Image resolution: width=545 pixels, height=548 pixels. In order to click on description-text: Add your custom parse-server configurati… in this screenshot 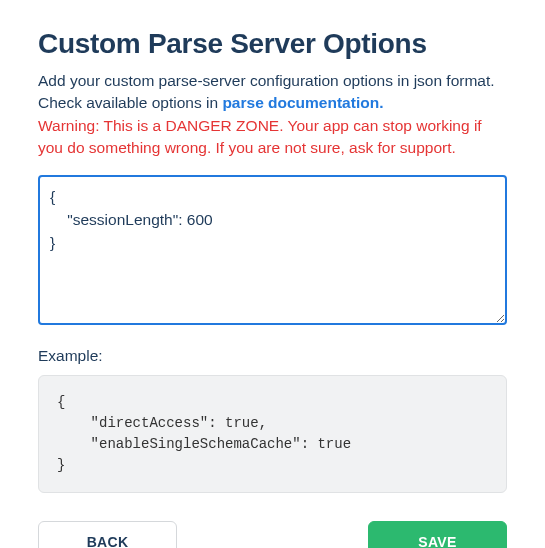, I will do `click(272, 92)`.